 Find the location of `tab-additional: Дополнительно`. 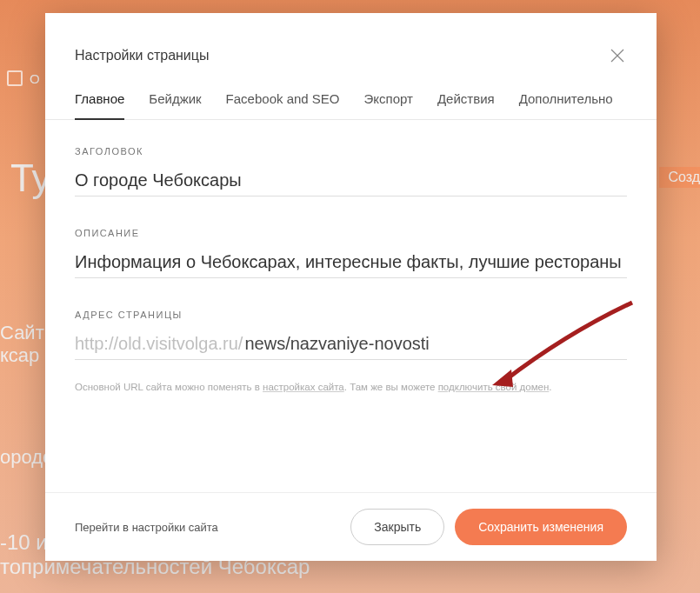

tab-additional: Дополнительно is located at coordinates (566, 105).